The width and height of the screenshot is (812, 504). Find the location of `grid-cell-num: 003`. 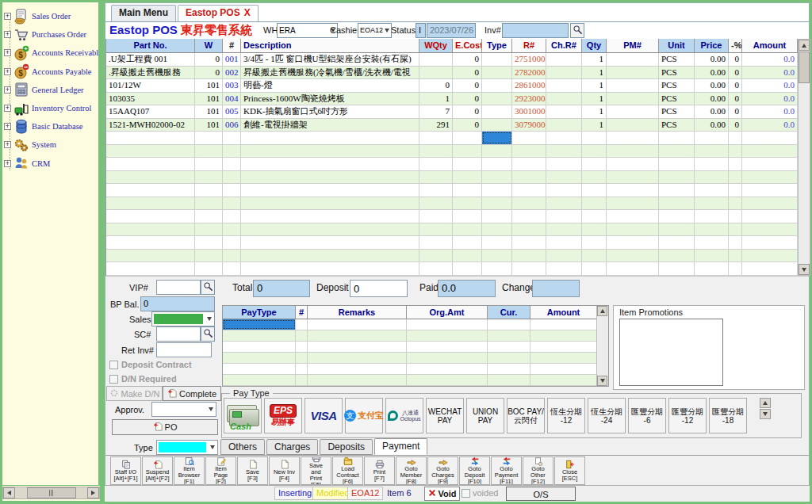

grid-cell-num: 003 is located at coordinates (232, 86).